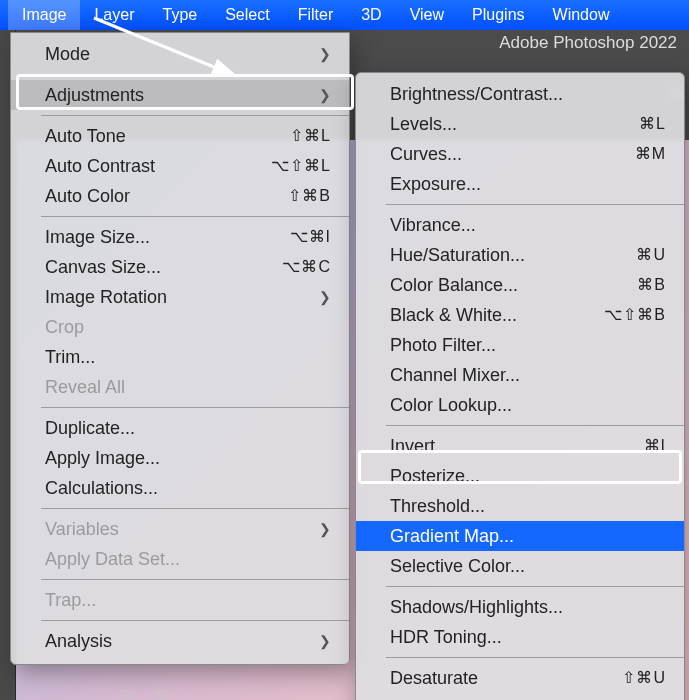  I want to click on menubar-item-plugins: Plugins, so click(498, 15).